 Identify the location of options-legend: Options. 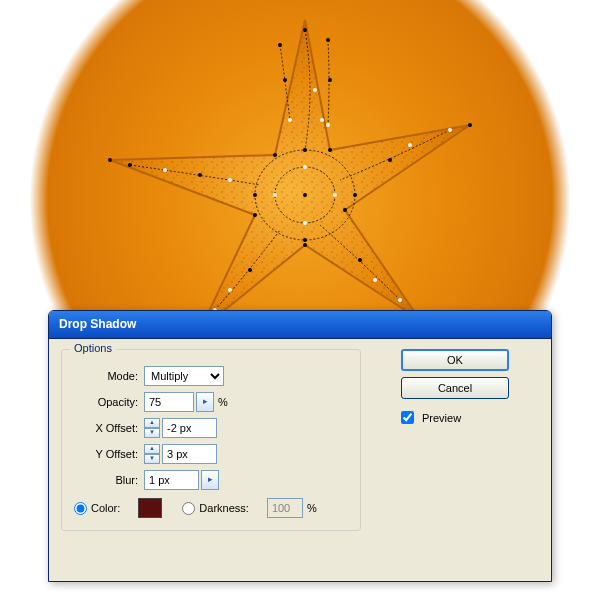
(93, 348).